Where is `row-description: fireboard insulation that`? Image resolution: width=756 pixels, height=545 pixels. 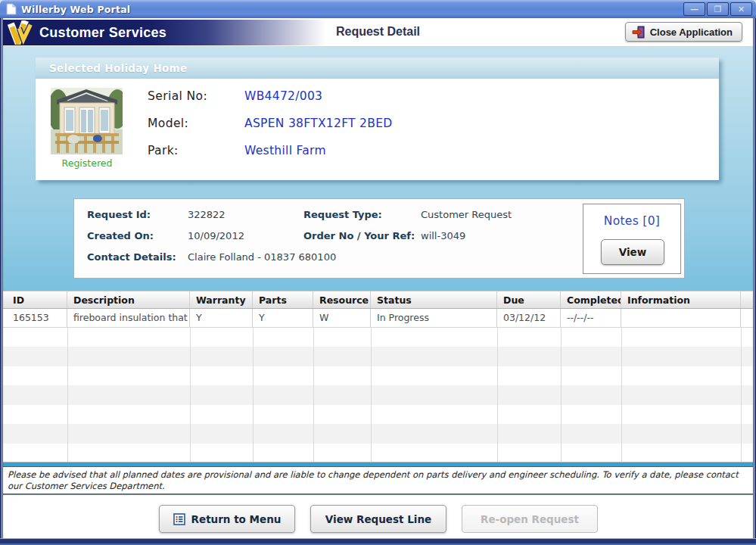
row-description: fireboard insulation that is located at coordinates (129, 318).